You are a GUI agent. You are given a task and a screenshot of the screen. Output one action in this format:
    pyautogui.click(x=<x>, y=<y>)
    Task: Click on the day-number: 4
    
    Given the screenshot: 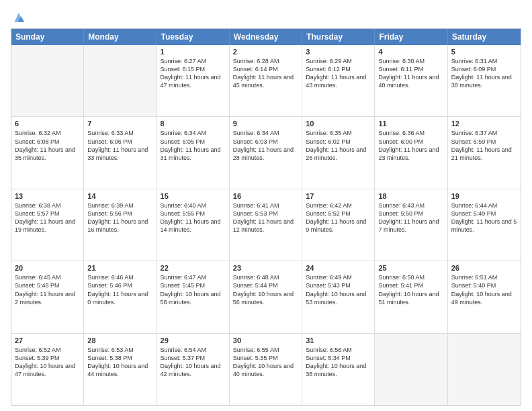 What is the action you would take?
    pyautogui.click(x=411, y=52)
    